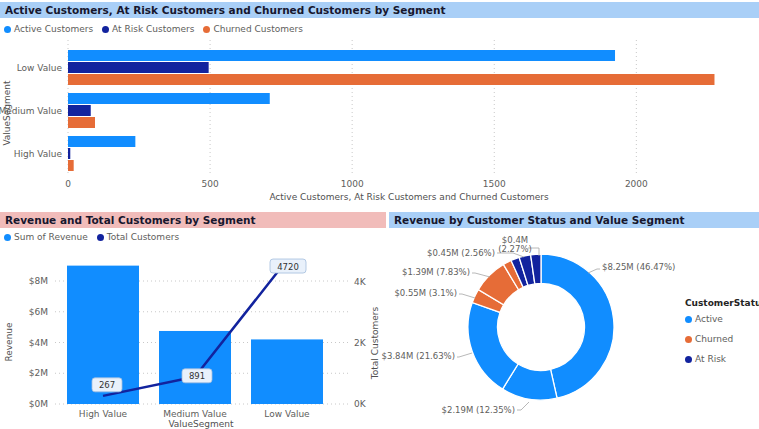  I want to click on y2-tick-label: 2K, so click(360, 343).